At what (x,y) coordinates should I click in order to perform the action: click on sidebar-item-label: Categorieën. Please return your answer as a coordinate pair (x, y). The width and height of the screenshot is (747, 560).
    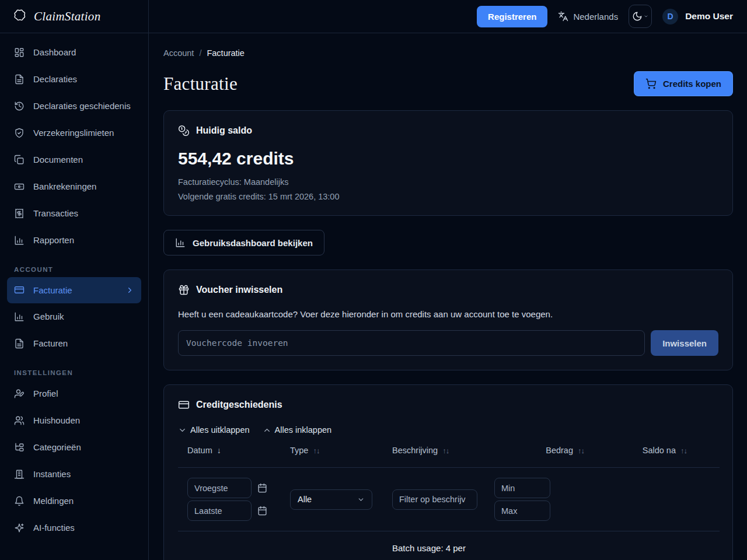
    Looking at the image, I should click on (57, 447).